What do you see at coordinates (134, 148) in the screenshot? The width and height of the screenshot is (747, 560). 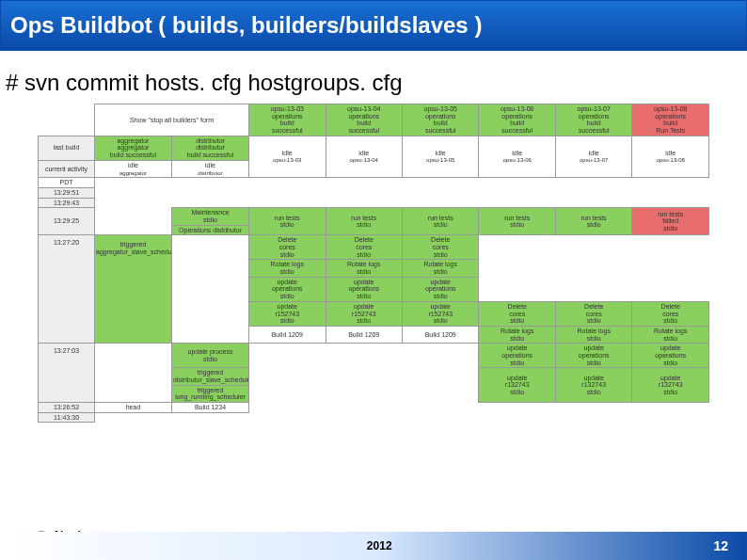 I see `col-aggregator: aggregatoraggregatorbuild successful` at bounding box center [134, 148].